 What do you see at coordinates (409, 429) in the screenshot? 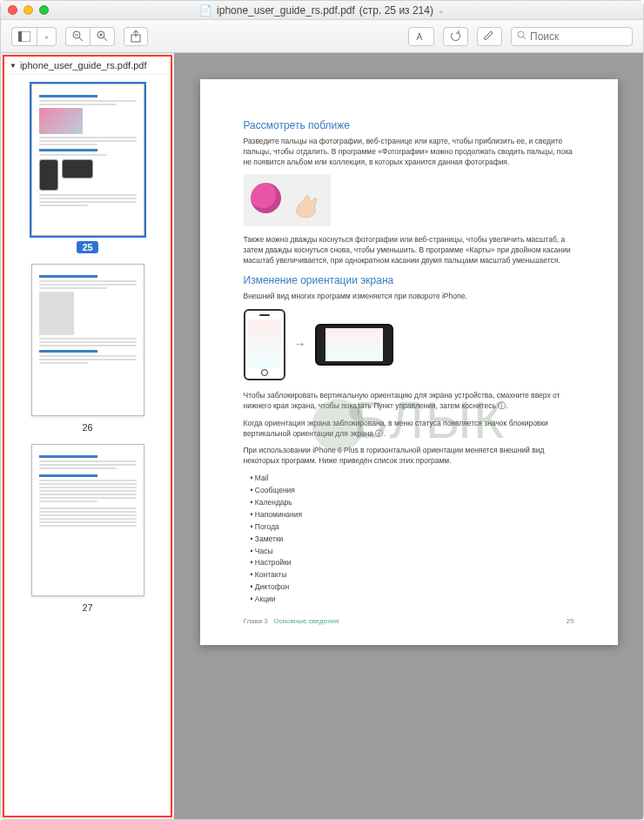
I see `paragraph: Когда ориентация экрана заблокирована, в…` at bounding box center [409, 429].